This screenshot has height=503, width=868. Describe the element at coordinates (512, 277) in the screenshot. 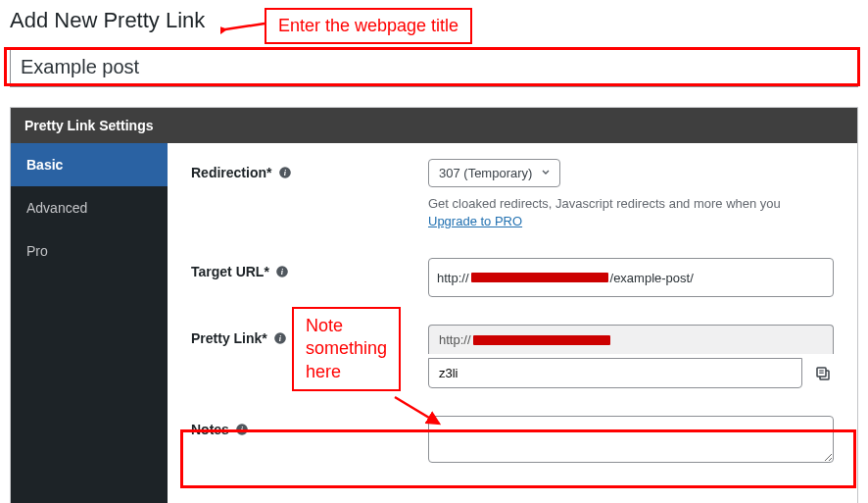

I see `row-target-url: Target URL* i http:///example-post/` at that location.